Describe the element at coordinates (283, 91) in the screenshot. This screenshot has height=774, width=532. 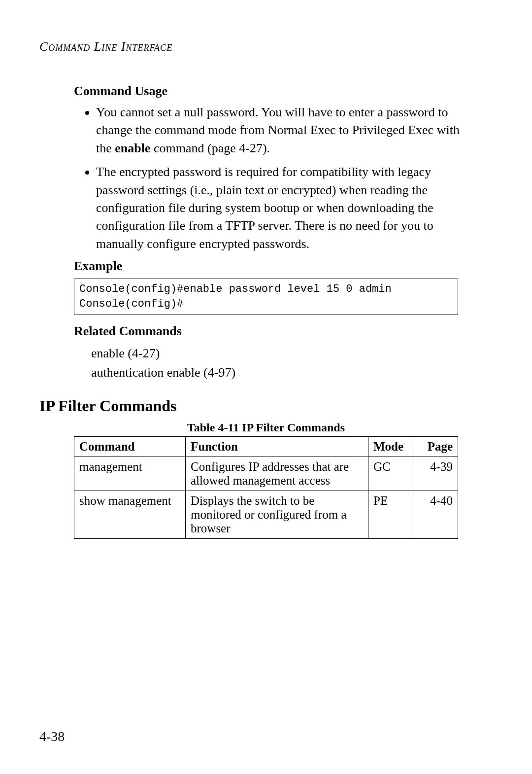
I see `heading-command-usage: Command Usage` at that location.